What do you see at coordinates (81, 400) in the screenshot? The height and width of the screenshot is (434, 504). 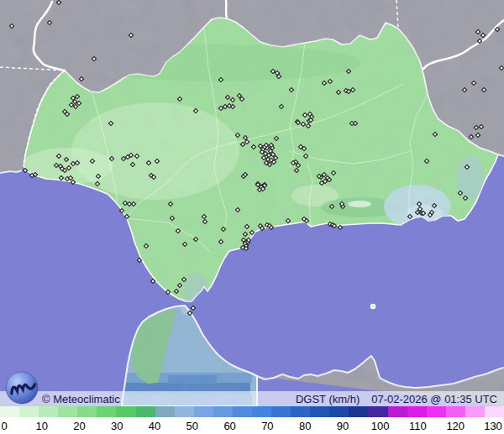 I see `attribution-text: © Meteoclimatic` at bounding box center [81, 400].